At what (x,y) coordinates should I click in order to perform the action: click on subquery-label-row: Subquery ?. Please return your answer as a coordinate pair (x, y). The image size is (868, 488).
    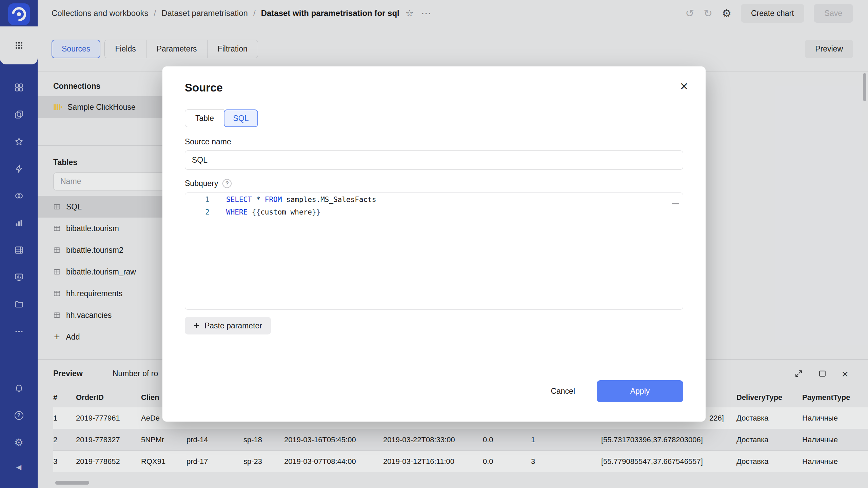
    Looking at the image, I should click on (434, 184).